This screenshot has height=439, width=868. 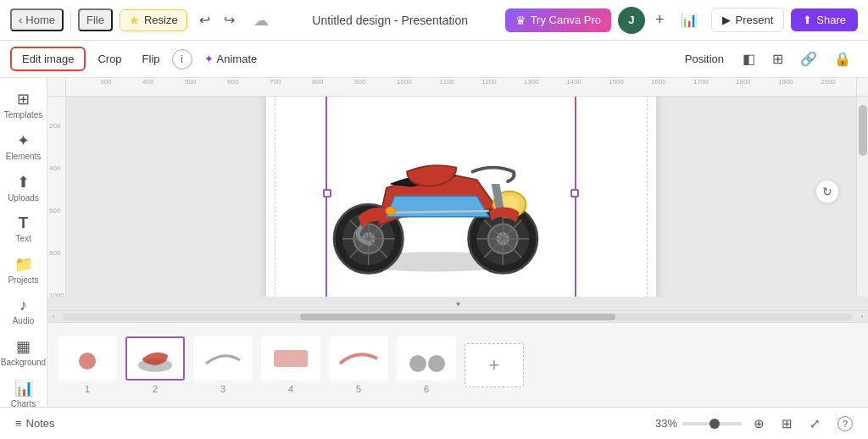 What do you see at coordinates (37, 20) in the screenshot?
I see `home-button: ‹ Home` at bounding box center [37, 20].